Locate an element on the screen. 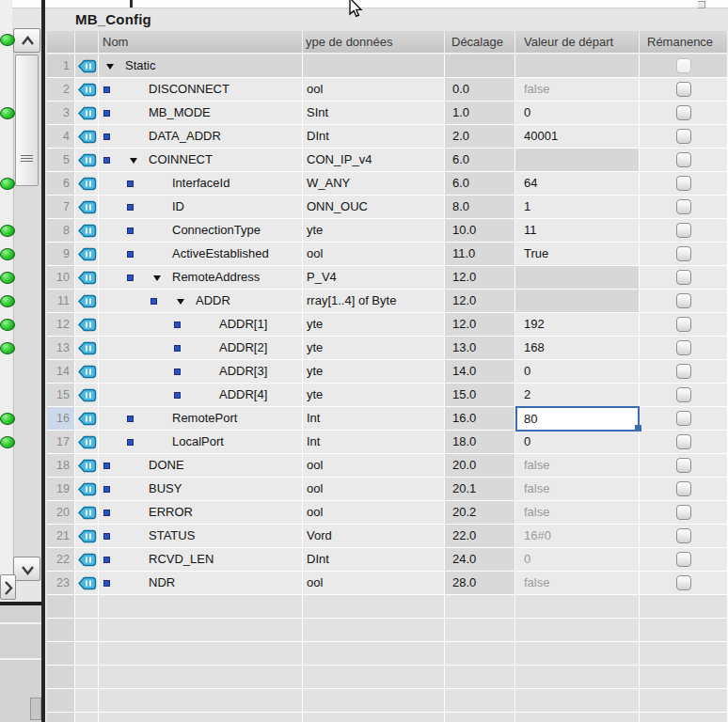 Image resolution: width=728 pixels, height=722 pixels. name-cell: ADDR[1] is located at coordinates (201, 325).